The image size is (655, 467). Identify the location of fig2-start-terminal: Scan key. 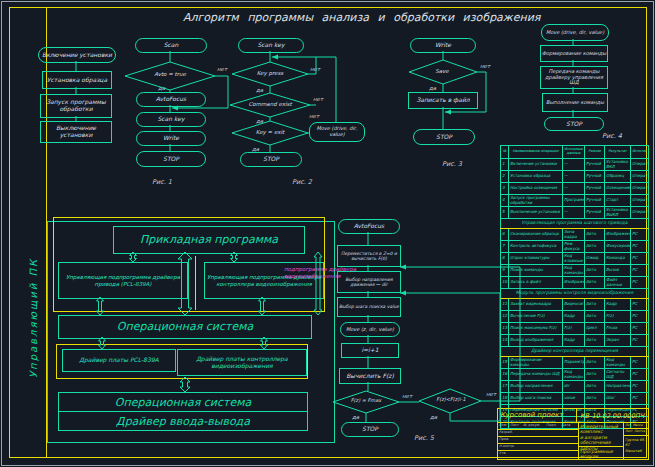
(271, 46).